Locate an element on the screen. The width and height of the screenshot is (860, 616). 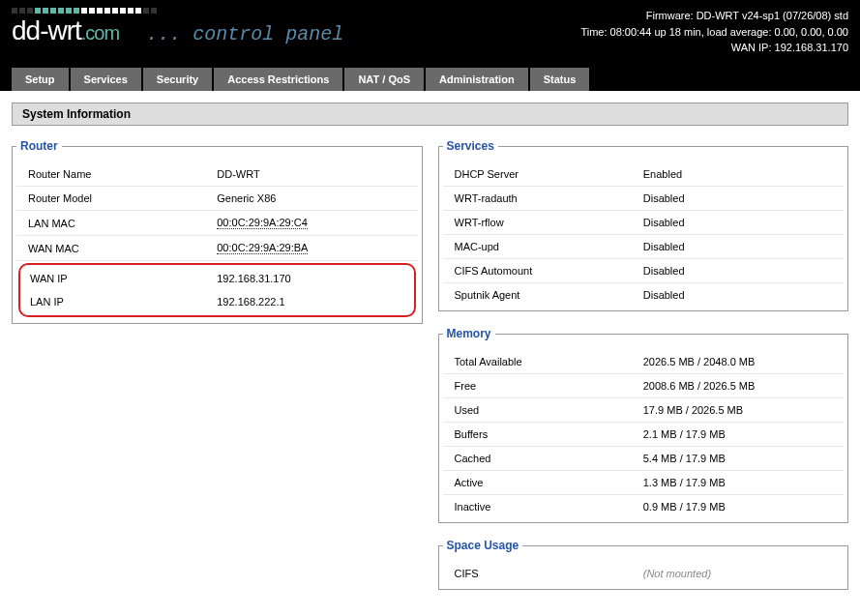
wan-mac-value: 00:0C:29:9A:29:BA is located at coordinates (262, 248).